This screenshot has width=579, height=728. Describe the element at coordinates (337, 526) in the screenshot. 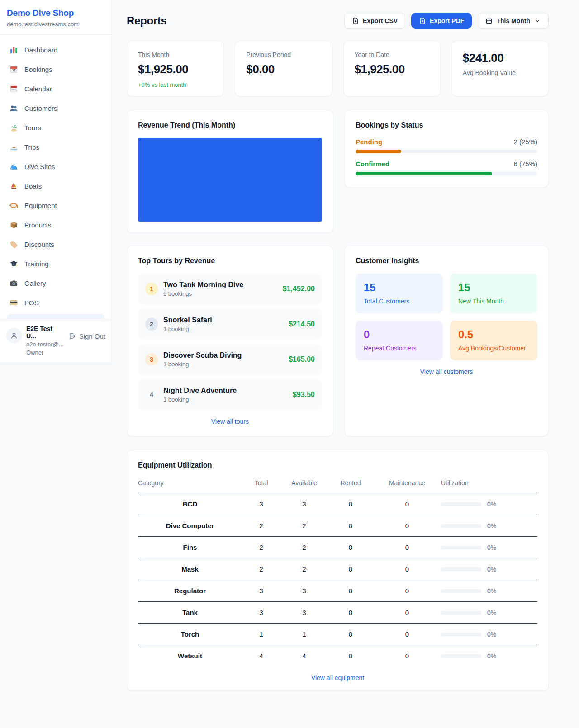

I see `table-row: Dive Computer 2 2 0 0 0%` at that location.